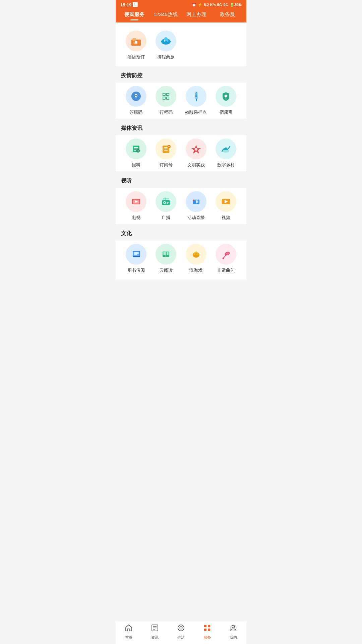 This screenshot has width=362, height=644. Describe the element at coordinates (166, 206) in the screenshot. I see `icon-radio: 广播` at that location.